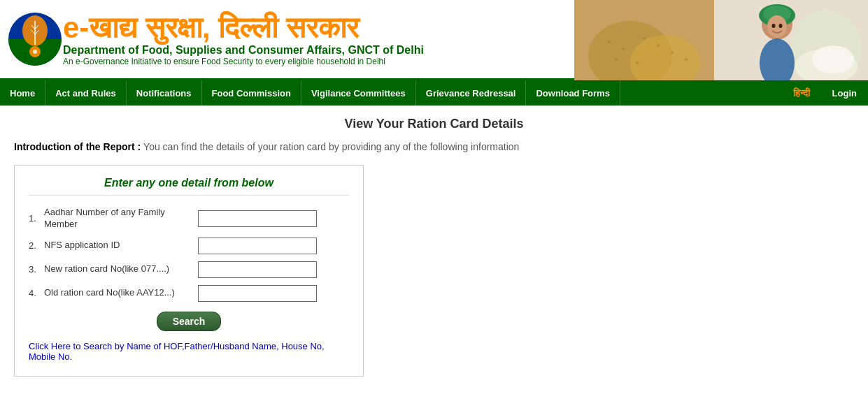 Image resolution: width=868 pixels, height=408 pixels. I want to click on dept-name: Department of Food, Supplies and Consume…, so click(243, 50).